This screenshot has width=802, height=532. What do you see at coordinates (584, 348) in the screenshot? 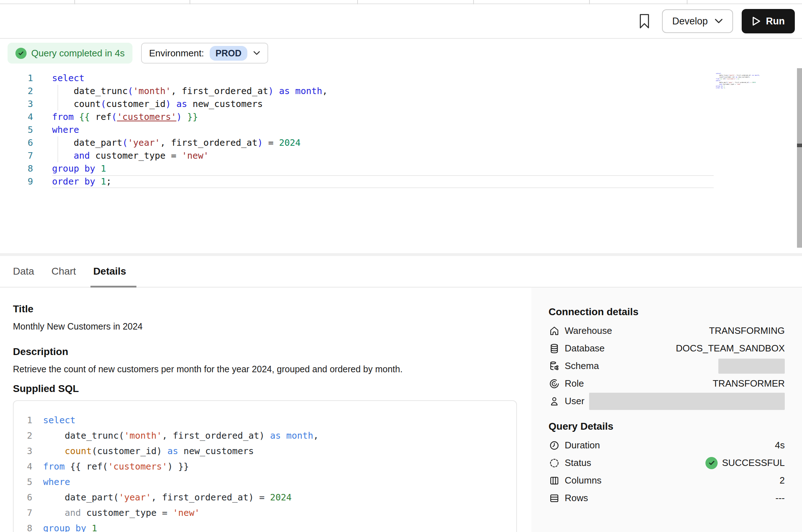
I see `detail-label: Database` at bounding box center [584, 348].